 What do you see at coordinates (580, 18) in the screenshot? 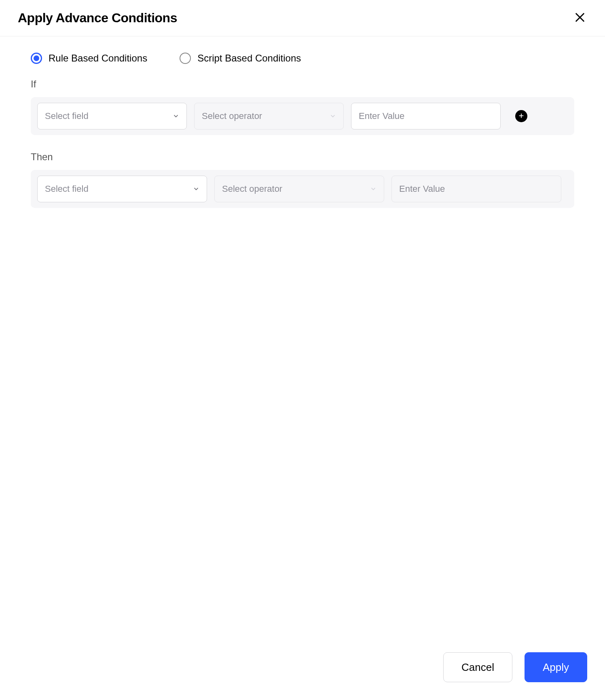
I see `close-button` at bounding box center [580, 18].